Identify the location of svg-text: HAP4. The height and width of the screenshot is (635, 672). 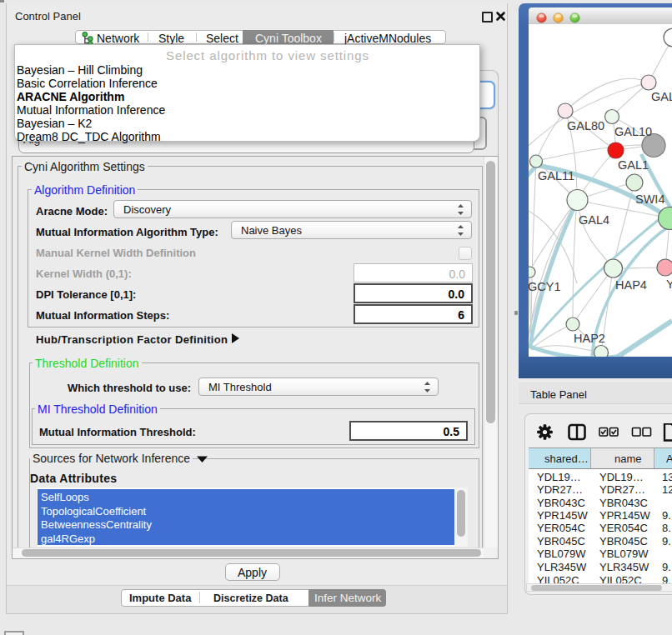
(631, 285).